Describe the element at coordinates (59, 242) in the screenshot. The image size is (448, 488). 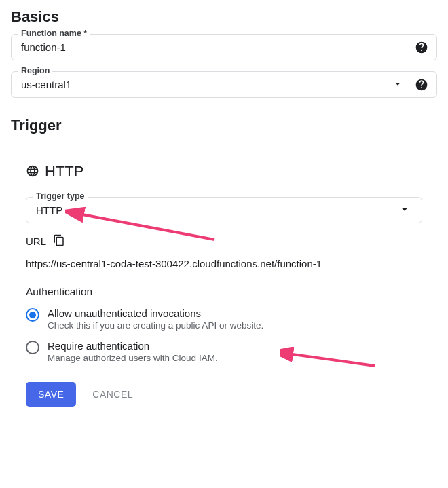
I see `copy-icon` at that location.